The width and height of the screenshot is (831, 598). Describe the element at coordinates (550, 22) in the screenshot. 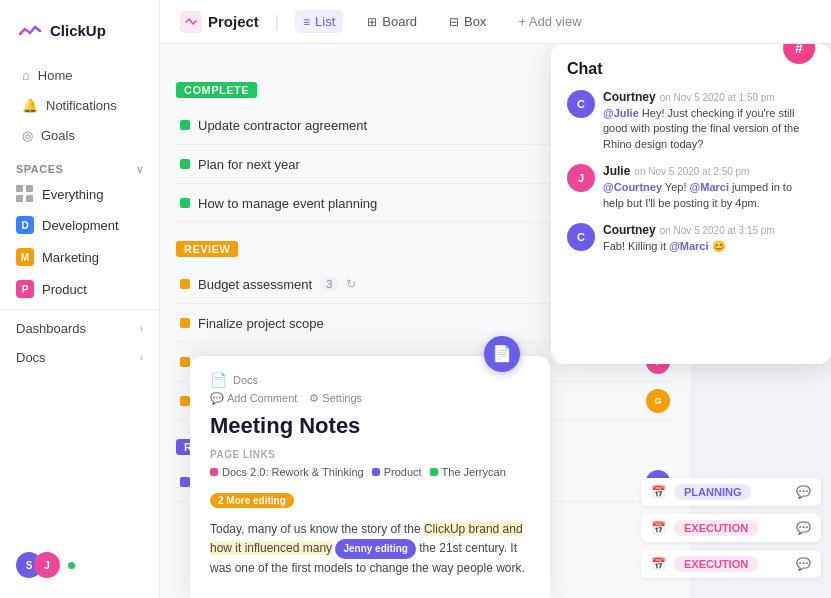

I see `add-view-button: + Add view` at that location.